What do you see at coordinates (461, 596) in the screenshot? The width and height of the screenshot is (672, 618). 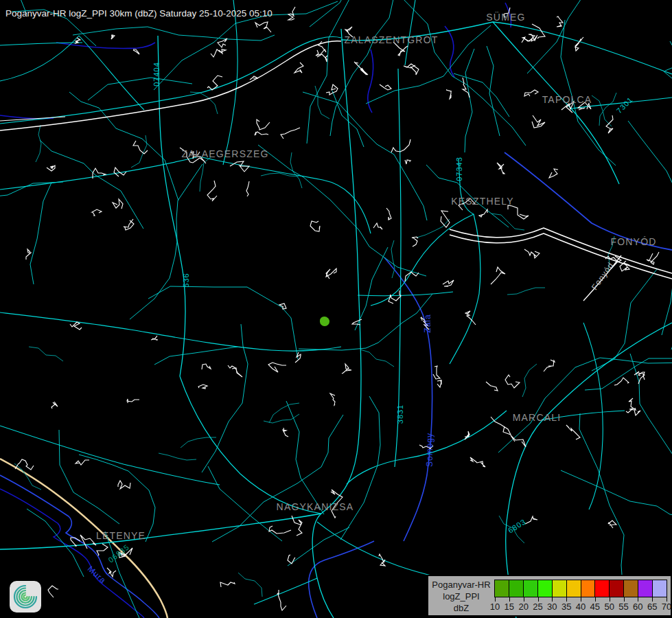 I see `legend-product-label: Poganyvar-HR logZ_PPI dbZ` at bounding box center [461, 596].